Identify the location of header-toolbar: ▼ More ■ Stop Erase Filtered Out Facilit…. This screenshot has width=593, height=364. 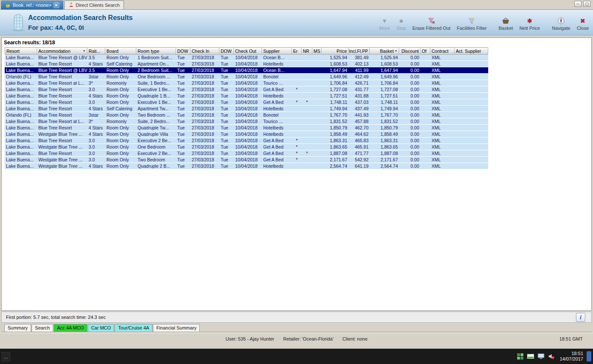
(481, 23).